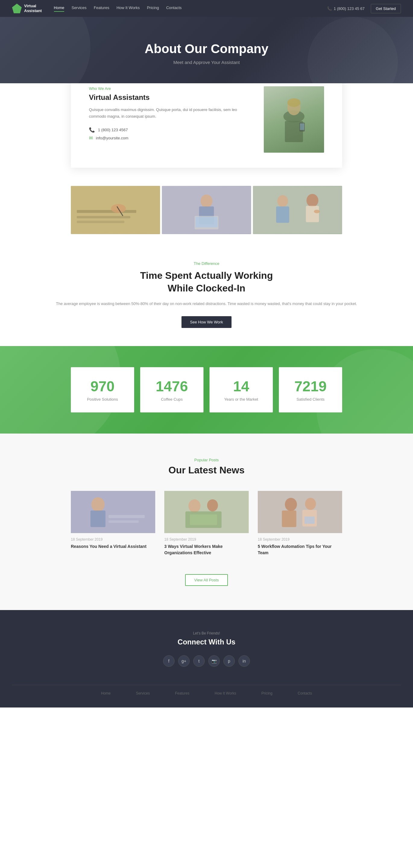 Image resolution: width=413 pixels, height=868 pixels. What do you see at coordinates (300, 550) in the screenshot?
I see `news-title-3: 5 Workflow Automation Tips for Your Team` at bounding box center [300, 550].